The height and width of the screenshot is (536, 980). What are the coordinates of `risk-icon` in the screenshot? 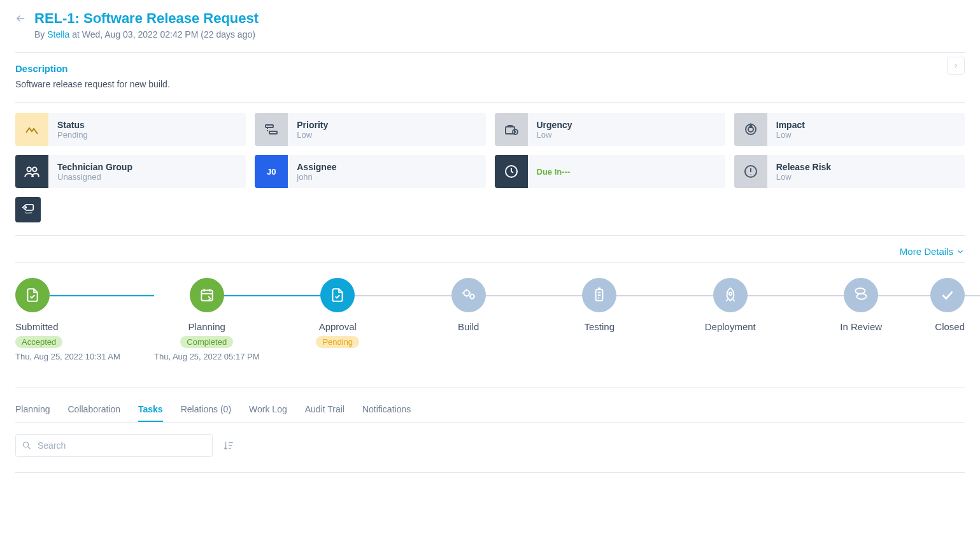 It's located at (751, 171).